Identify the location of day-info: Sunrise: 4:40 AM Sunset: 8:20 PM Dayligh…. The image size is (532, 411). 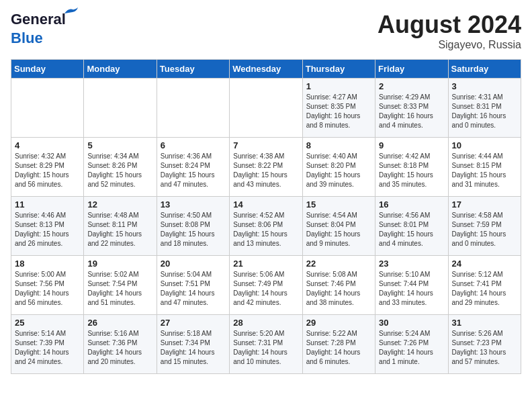
(339, 171).